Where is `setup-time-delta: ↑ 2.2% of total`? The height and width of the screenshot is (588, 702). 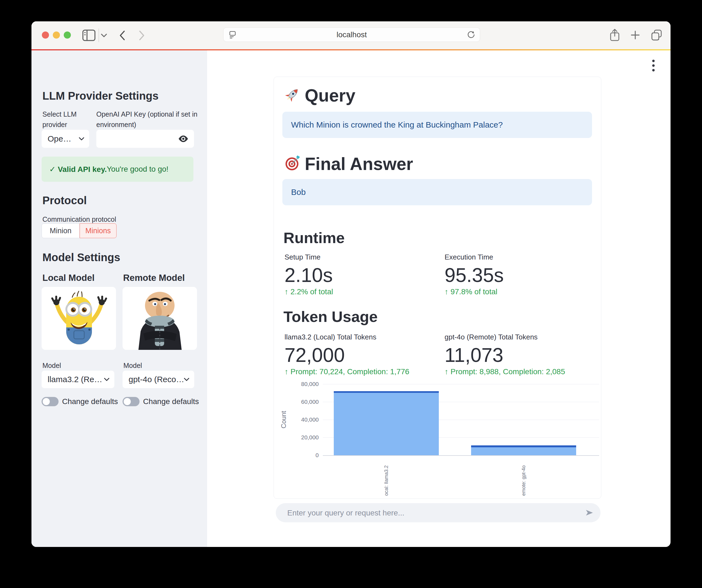
setup-time-delta: ↑ 2.2% of total is located at coordinates (309, 292).